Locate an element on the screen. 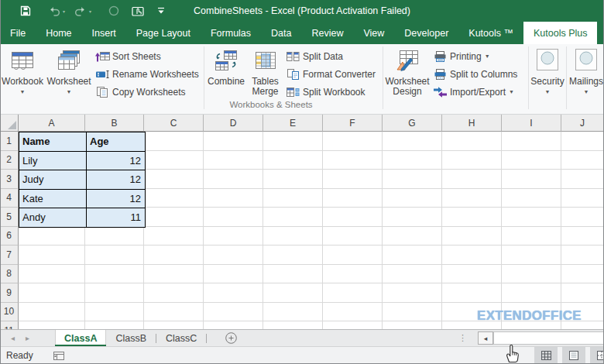 This screenshot has height=364, width=604. redo-icon: ▾ is located at coordinates (83, 11).